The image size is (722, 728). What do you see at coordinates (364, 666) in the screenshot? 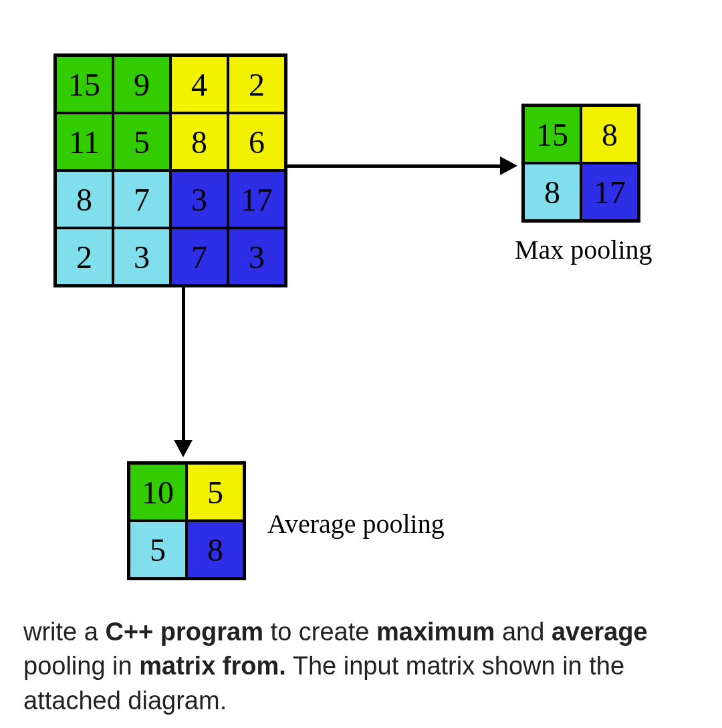
I see `question-caption: write a C++ program to create maximum an…` at bounding box center [364, 666].